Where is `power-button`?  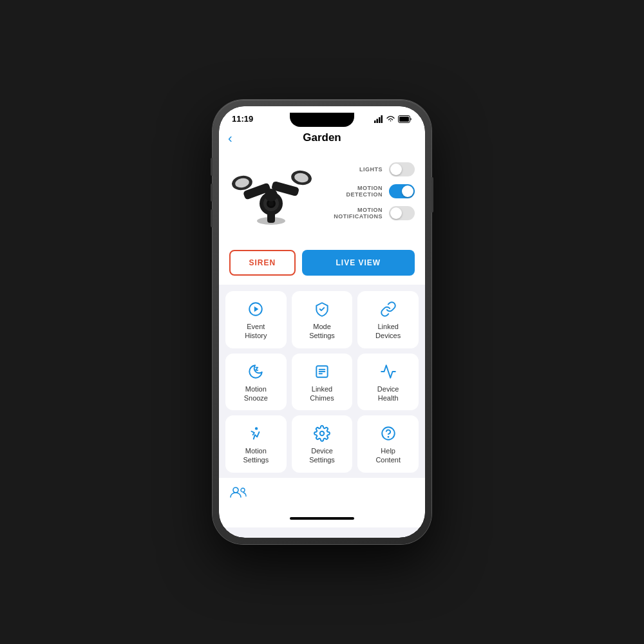
power-button is located at coordinates (433, 194).